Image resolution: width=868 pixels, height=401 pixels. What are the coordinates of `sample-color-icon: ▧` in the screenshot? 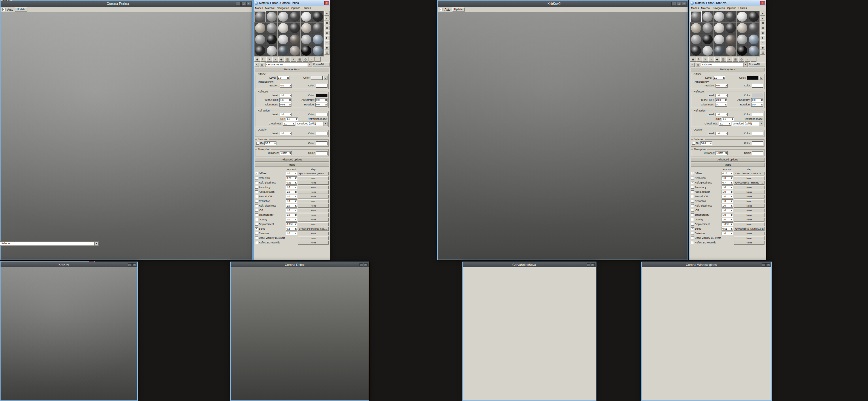 It's located at (262, 65).